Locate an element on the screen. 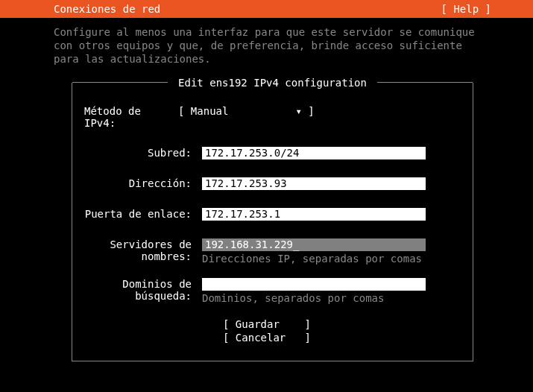 Image resolution: width=533 pixels, height=392 pixels. gateway-input: 172.17.253.1 is located at coordinates (314, 215).